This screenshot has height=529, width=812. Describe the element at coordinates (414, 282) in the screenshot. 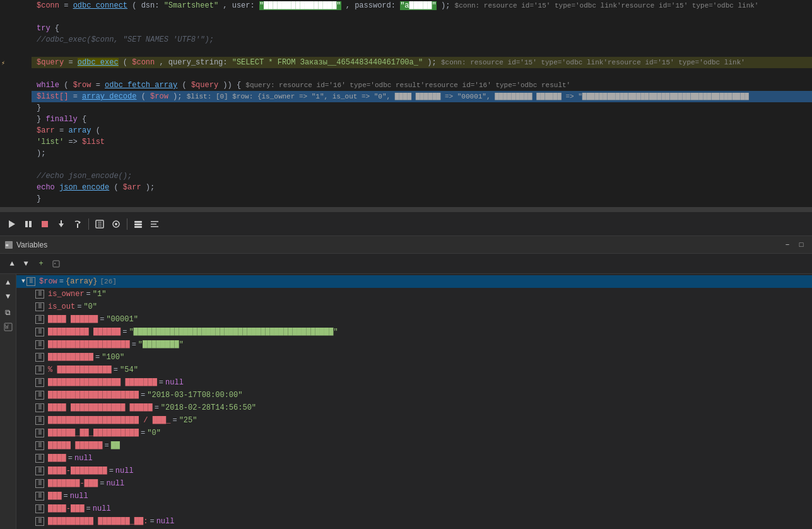

I see `variable-root-item: ▼ ≣ $row = {array} [26]` at that location.